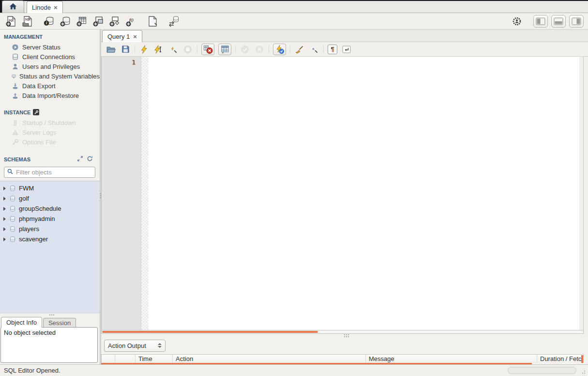 This screenshot has height=376, width=588. What do you see at coordinates (558, 21) in the screenshot?
I see `toggle-output-panel-button` at bounding box center [558, 21].